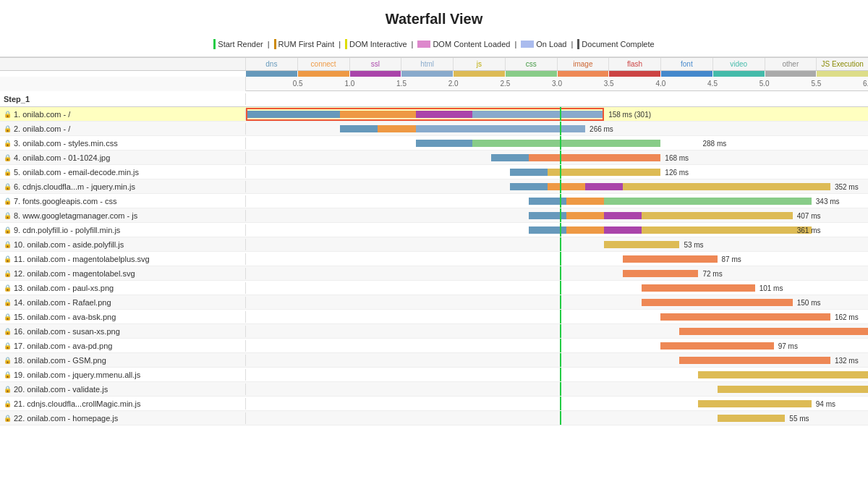  I want to click on table-row: 🔒22. onilab.com - homepage.js55 ms, so click(434, 418).